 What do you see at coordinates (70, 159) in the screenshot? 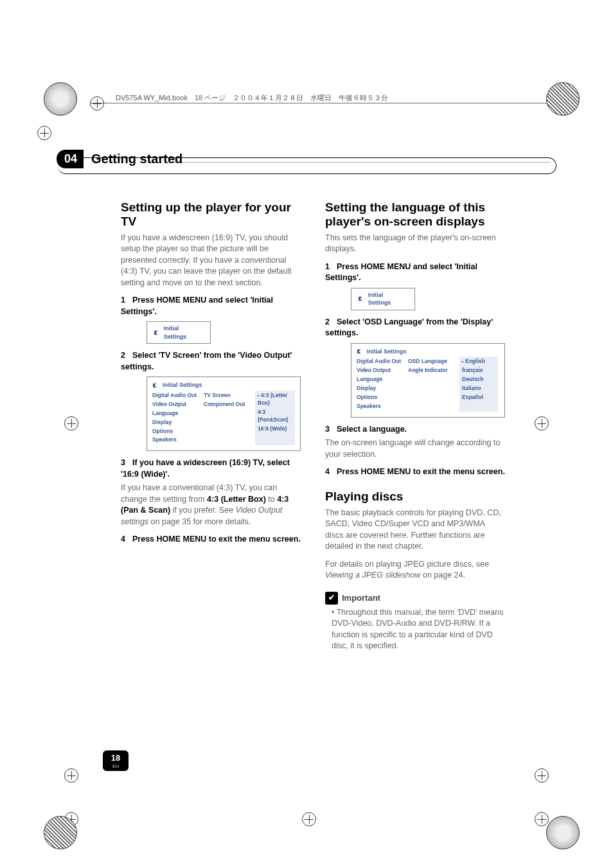
I see `chapter-number: 04` at bounding box center [70, 159].